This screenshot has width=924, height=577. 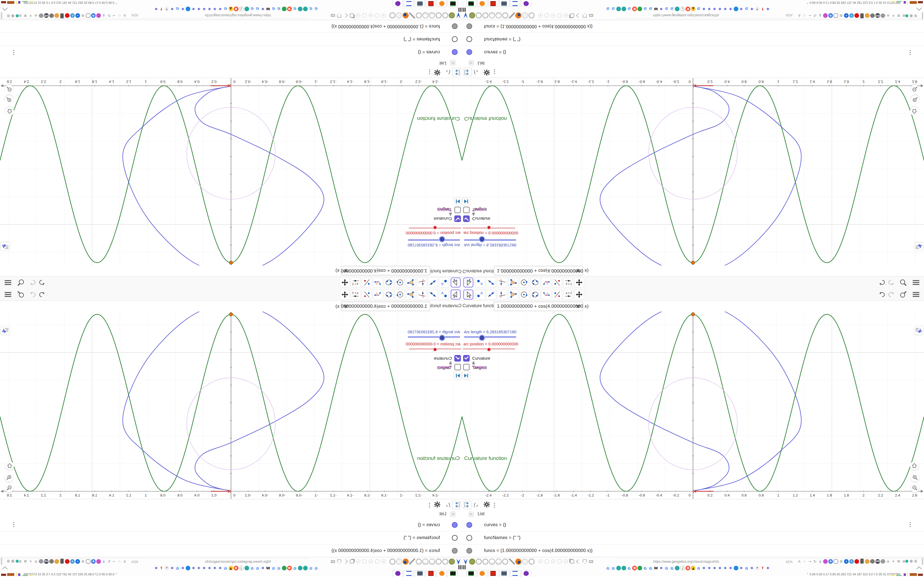 I want to click on tab-favicon-chat, so click(x=188, y=9).